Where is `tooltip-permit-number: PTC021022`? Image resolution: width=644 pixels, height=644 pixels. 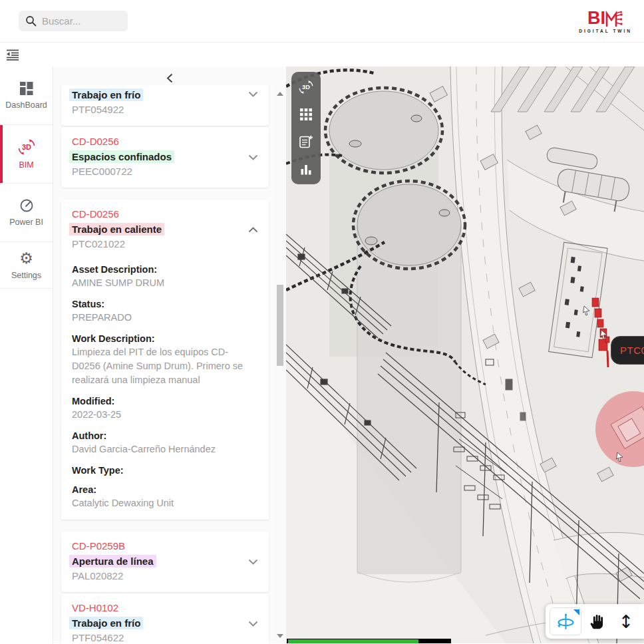 tooltip-permit-number: PTC021022 is located at coordinates (632, 350).